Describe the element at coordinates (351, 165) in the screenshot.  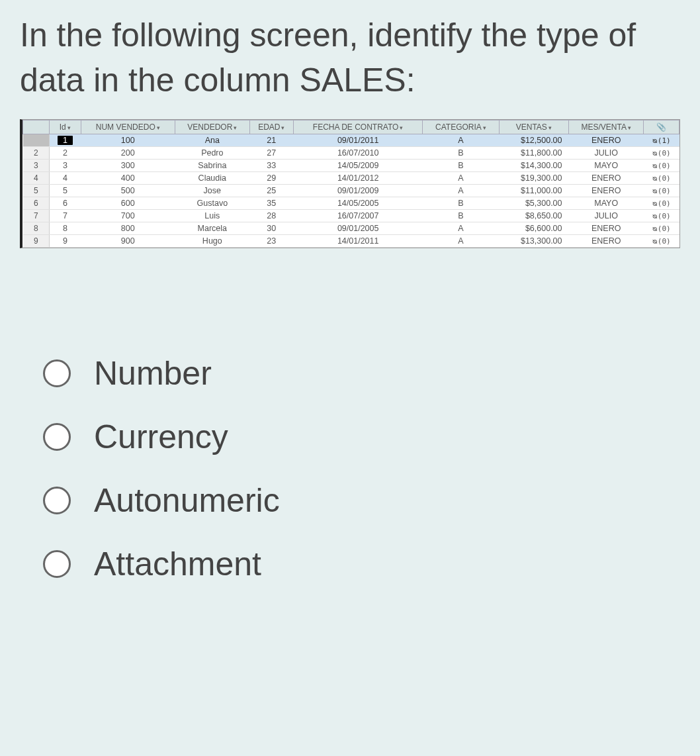
I see `table-row: 33300Sabrina3314/05/2009B$14,300.00MAYOᴓ…` at that location.